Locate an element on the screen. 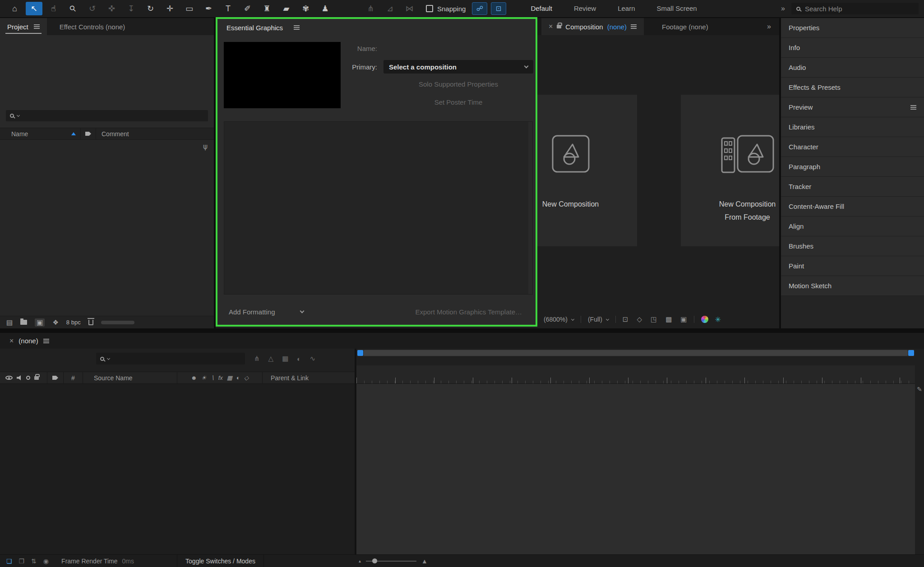 The width and height of the screenshot is (924, 567). snap-fit-toggle: ⊡ is located at coordinates (499, 9).